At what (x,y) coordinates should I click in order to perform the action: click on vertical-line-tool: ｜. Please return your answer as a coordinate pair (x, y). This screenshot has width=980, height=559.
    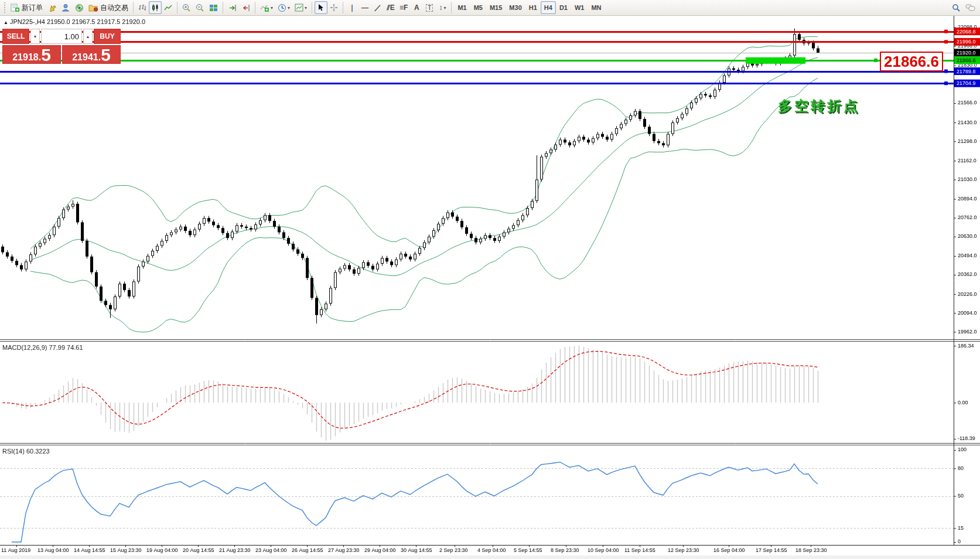
    Looking at the image, I should click on (352, 8).